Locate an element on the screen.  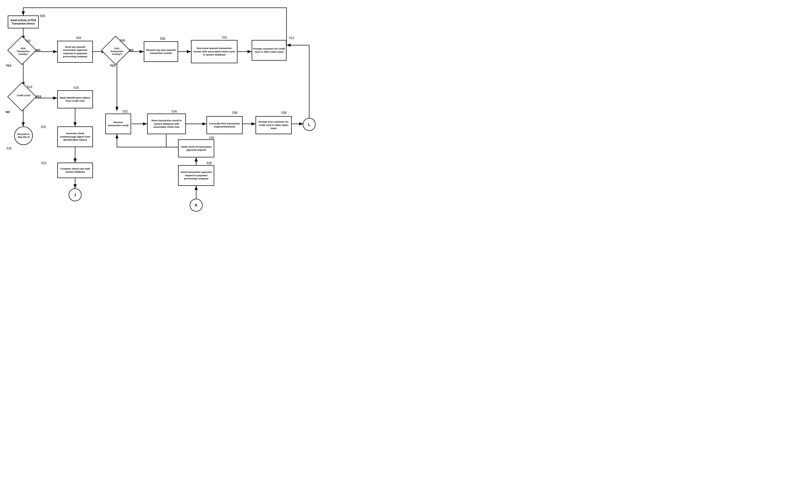
arrow-label-yes-514: YES is located at coordinates (39, 97).